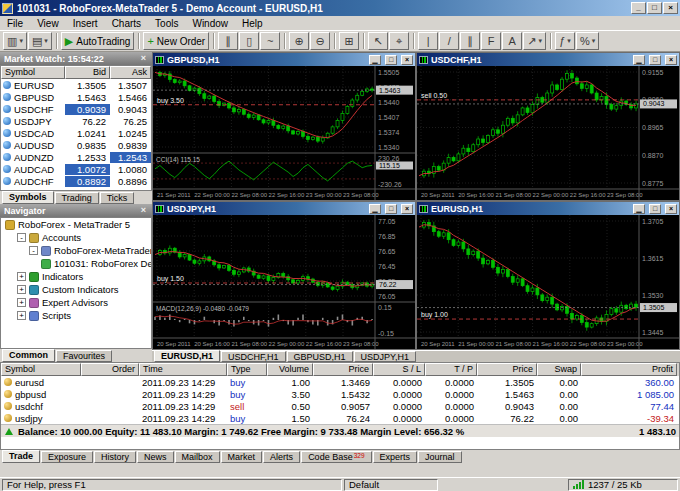  I want to click on vertical-line-button: |, so click(428, 41).